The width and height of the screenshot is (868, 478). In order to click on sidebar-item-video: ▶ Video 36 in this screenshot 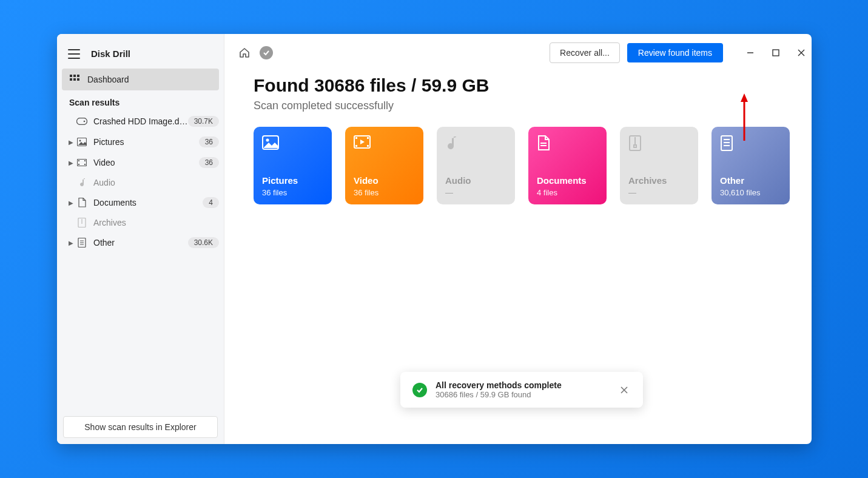, I will do `click(141, 163)`.